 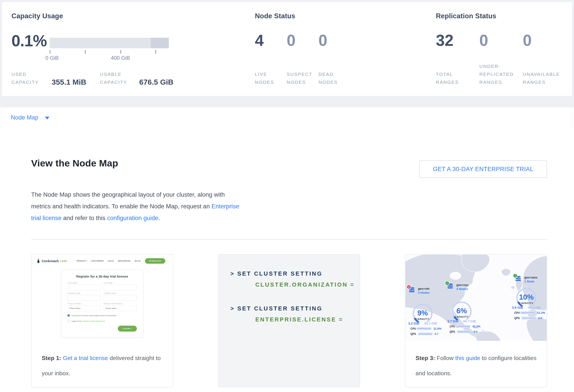 I want to click on dead-nodes-label: DEAD NODES, so click(x=334, y=78).